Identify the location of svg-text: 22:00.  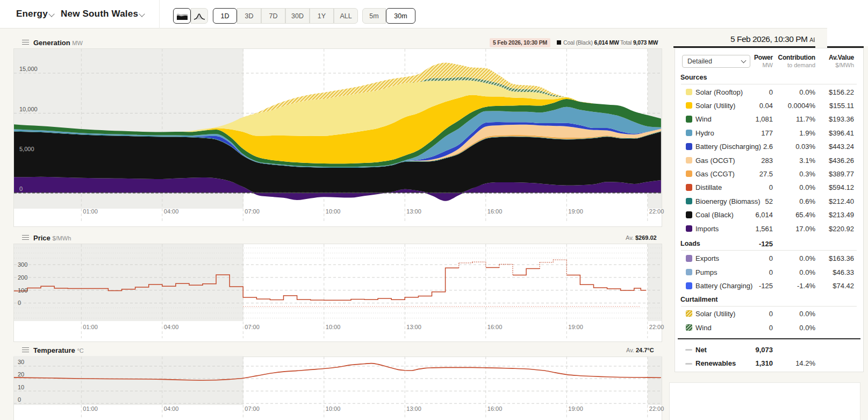
(657, 409).